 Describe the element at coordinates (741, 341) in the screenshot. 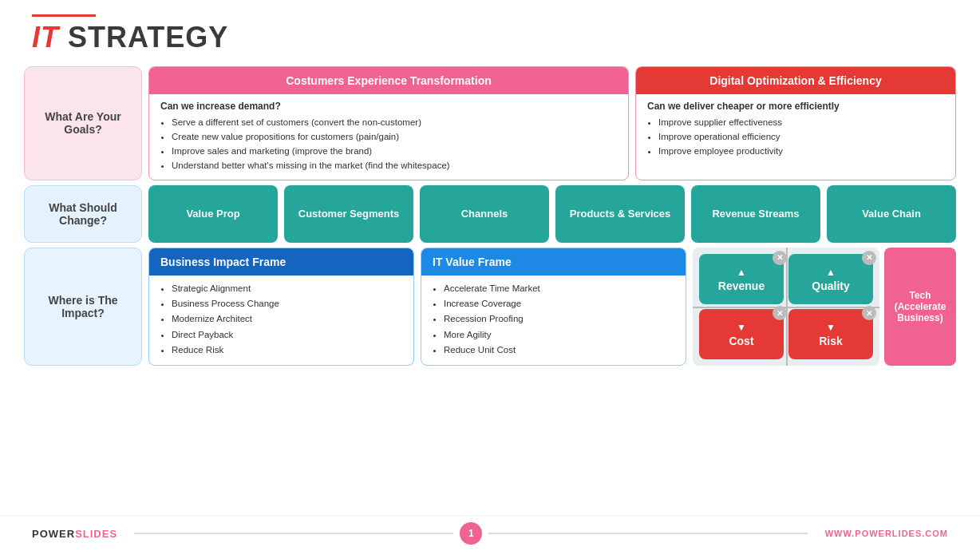

I see `cost-label: Cost` at that location.